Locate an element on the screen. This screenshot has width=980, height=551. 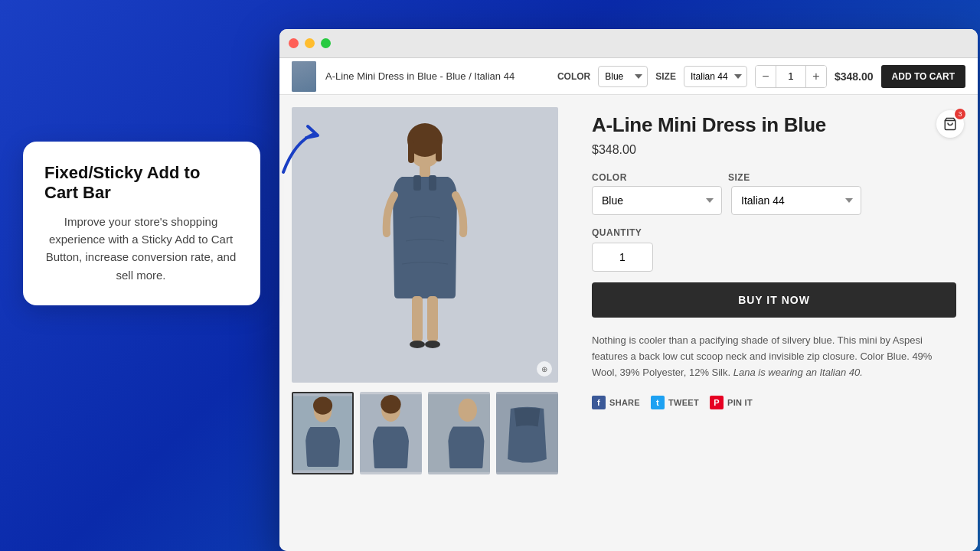
title-bar is located at coordinates (629, 44).